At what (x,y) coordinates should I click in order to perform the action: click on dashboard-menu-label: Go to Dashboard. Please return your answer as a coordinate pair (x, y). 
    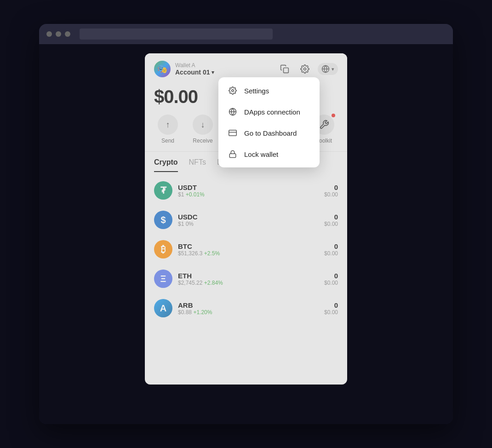
    Looking at the image, I should click on (270, 133).